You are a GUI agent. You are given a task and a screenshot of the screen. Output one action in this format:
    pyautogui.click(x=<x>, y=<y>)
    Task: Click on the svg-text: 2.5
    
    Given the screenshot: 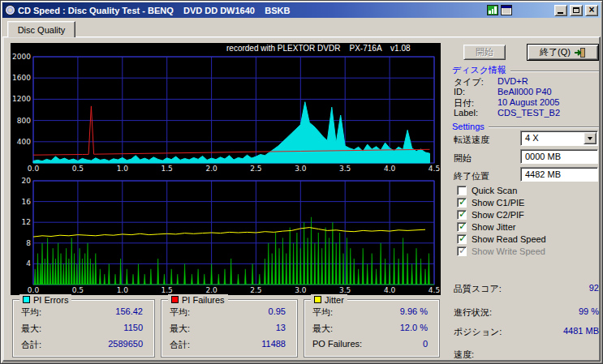 What is the action you would take?
    pyautogui.click(x=256, y=290)
    